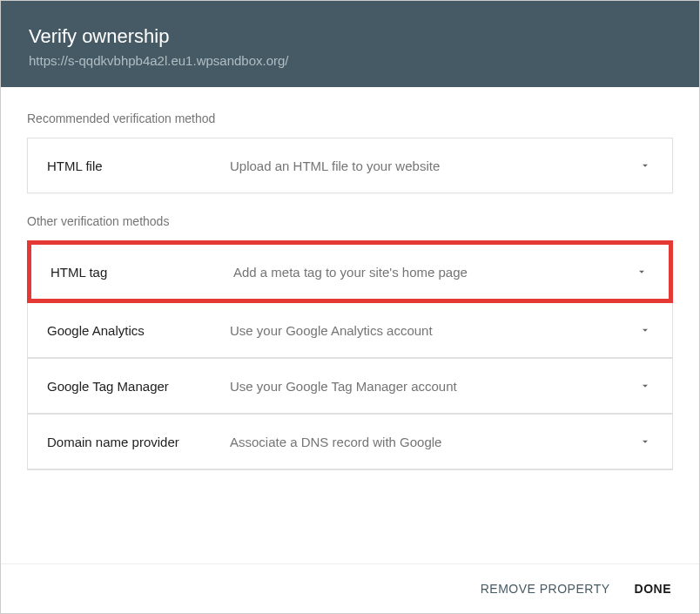 The height and width of the screenshot is (614, 700). What do you see at coordinates (350, 37) in the screenshot?
I see `dialog-title: Verify ownership` at bounding box center [350, 37].